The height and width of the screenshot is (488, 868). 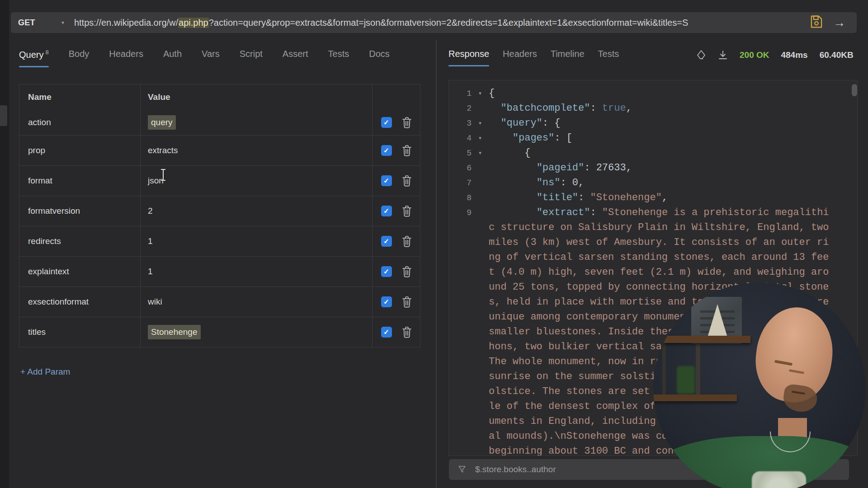 I want to click on code-text: c structure on Salisbury Plain in Wiltsh…, so click(x=662, y=228).